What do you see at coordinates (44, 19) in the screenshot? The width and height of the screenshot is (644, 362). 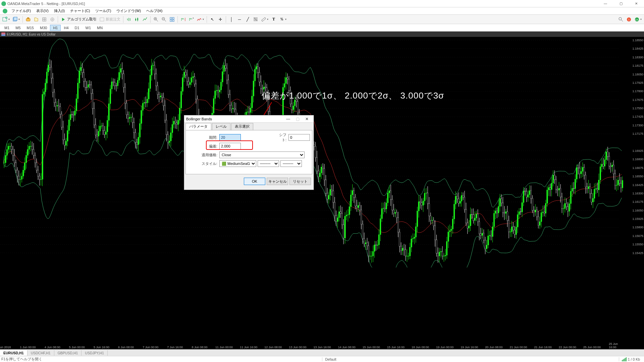 I see `terminal-button` at bounding box center [44, 19].